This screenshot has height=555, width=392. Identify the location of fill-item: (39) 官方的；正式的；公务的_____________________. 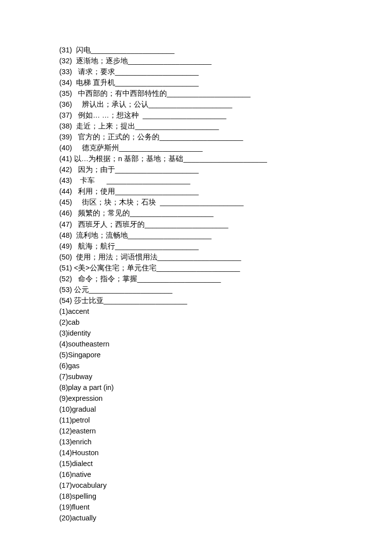
(226, 137).